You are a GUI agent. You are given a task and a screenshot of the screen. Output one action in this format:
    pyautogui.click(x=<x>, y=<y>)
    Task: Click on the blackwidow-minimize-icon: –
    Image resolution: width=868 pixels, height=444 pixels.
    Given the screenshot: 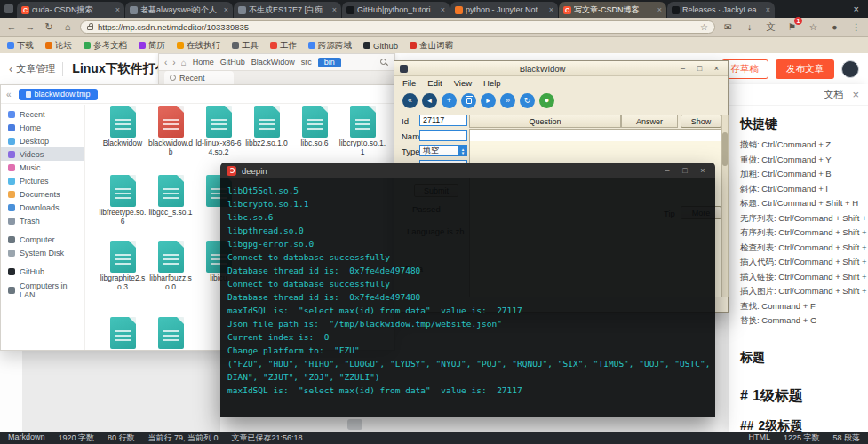 What is the action you would take?
    pyautogui.click(x=682, y=68)
    